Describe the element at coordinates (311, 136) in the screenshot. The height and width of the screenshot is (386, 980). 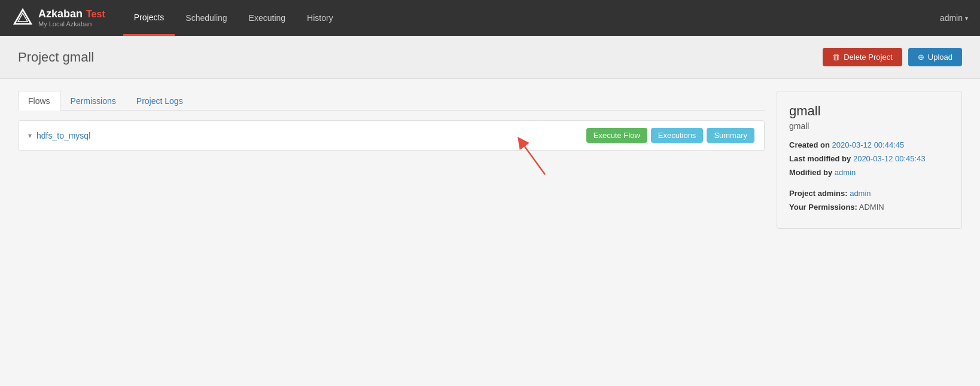
I see `flow-name: hdfs_to_mysql` at that location.